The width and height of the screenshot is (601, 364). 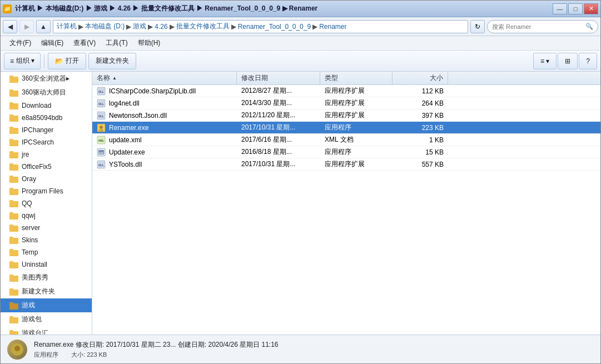 What do you see at coordinates (117, 43) in the screenshot?
I see `menu-tools: 工具(T)` at bounding box center [117, 43].